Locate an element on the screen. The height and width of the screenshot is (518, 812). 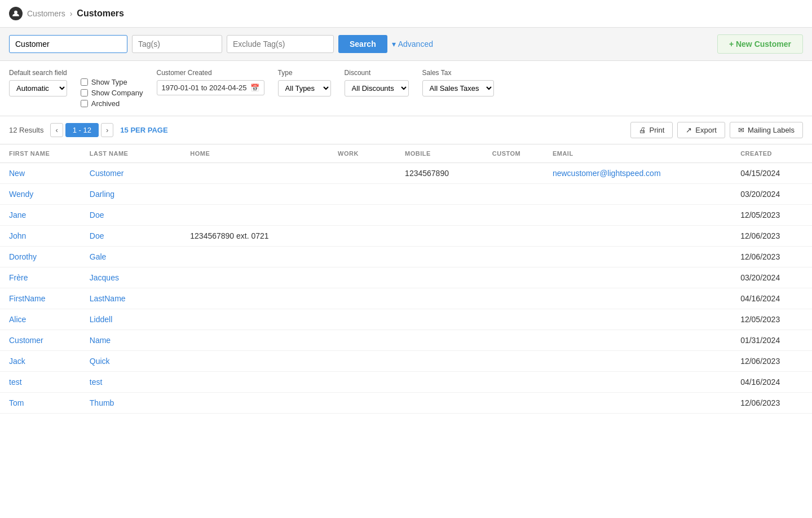
cell-lastname: LastName is located at coordinates (131, 299).